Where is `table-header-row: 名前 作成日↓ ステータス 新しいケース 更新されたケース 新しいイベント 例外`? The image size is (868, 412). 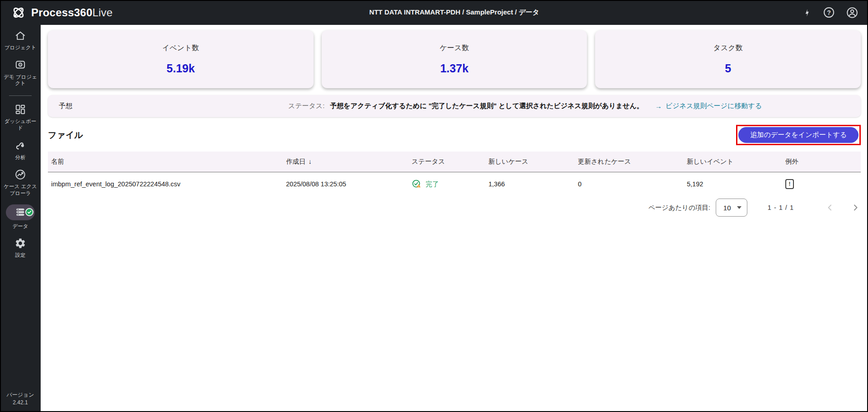 table-header-row: 名前 作成日↓ ステータス 新しいケース 更新されたケース 新しいイベント 例外 is located at coordinates (455, 162).